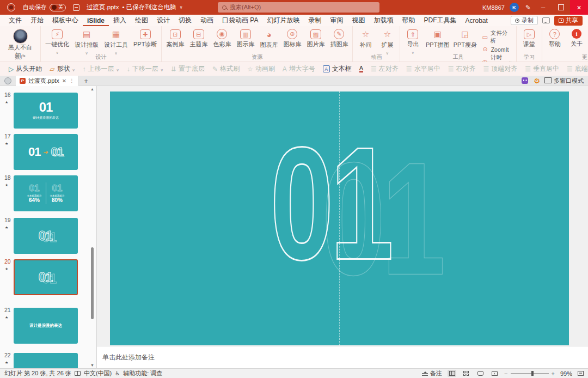  I want to click on scroll-down-icon: ▼, so click(93, 365).